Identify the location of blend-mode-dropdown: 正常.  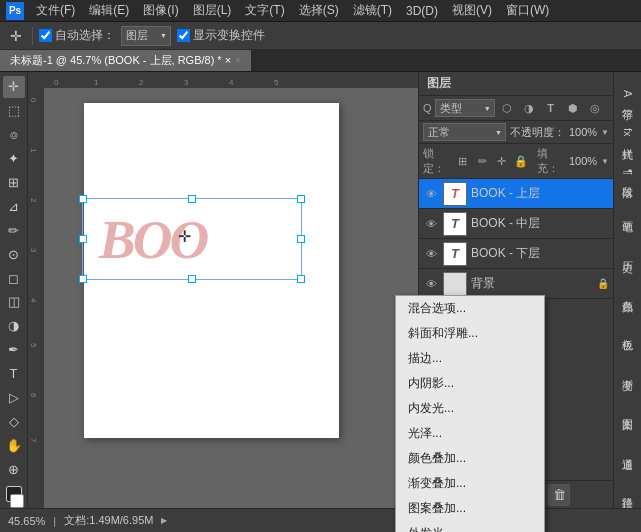
(464, 132).